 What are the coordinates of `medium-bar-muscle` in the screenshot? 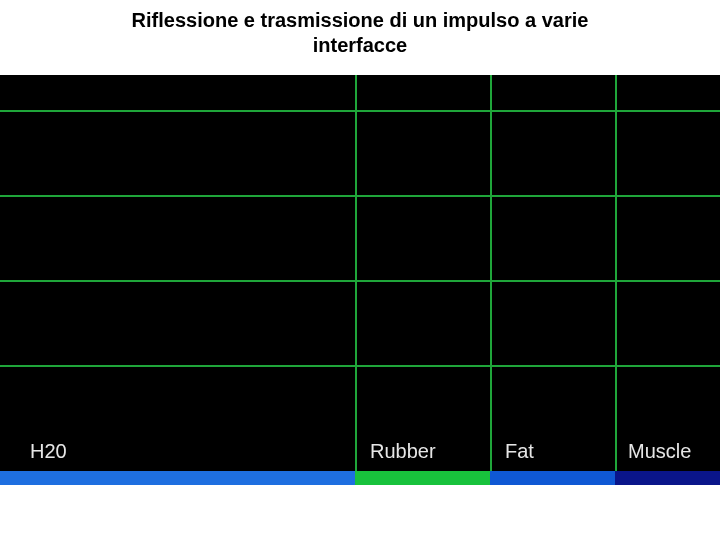 It's located at (668, 478).